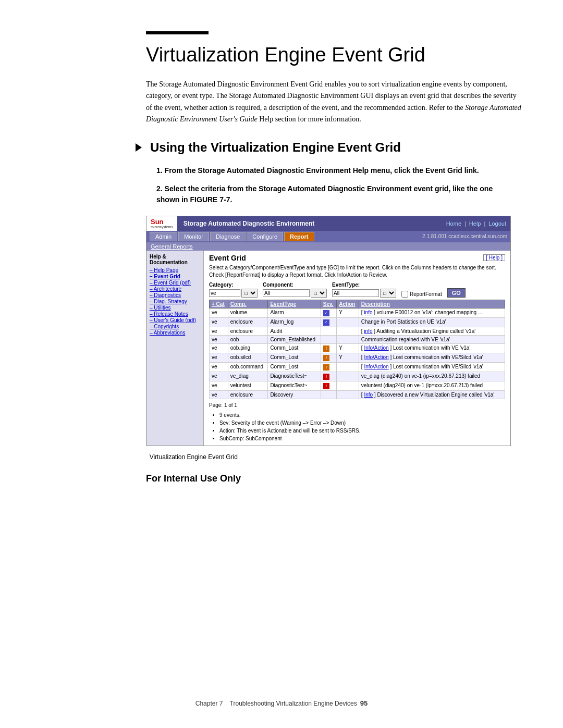  What do you see at coordinates (162, 224) in the screenshot?
I see `sun-logo-area: Sun microsystems` at bounding box center [162, 224].